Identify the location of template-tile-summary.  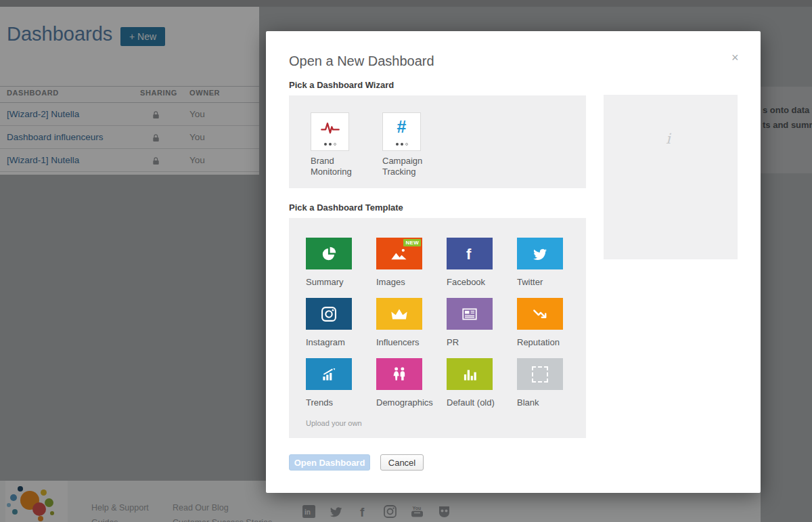
(329, 253).